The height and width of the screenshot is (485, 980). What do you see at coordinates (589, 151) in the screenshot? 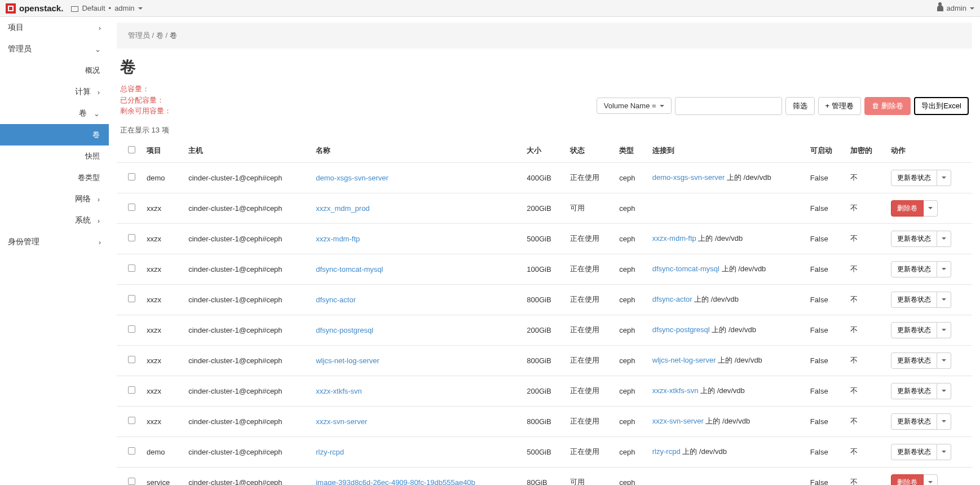
I see `col-status: 状态` at bounding box center [589, 151].